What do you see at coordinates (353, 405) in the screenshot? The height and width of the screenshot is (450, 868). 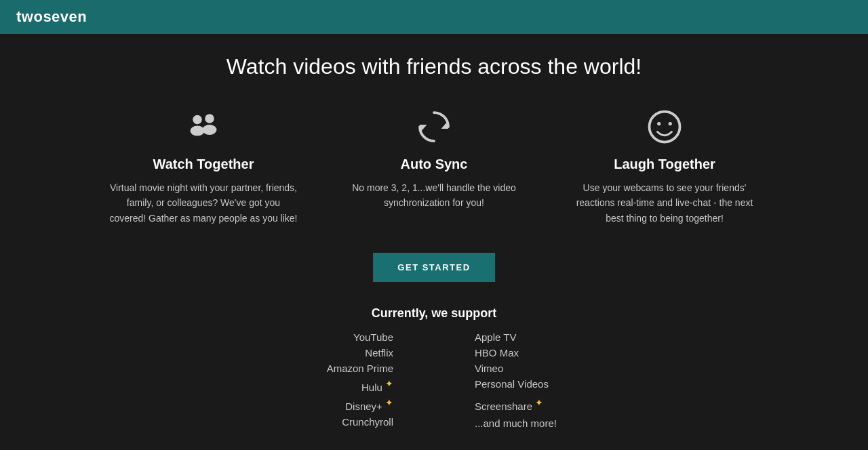 I see `support-item-disney: Disney+ ✦` at bounding box center [353, 405].